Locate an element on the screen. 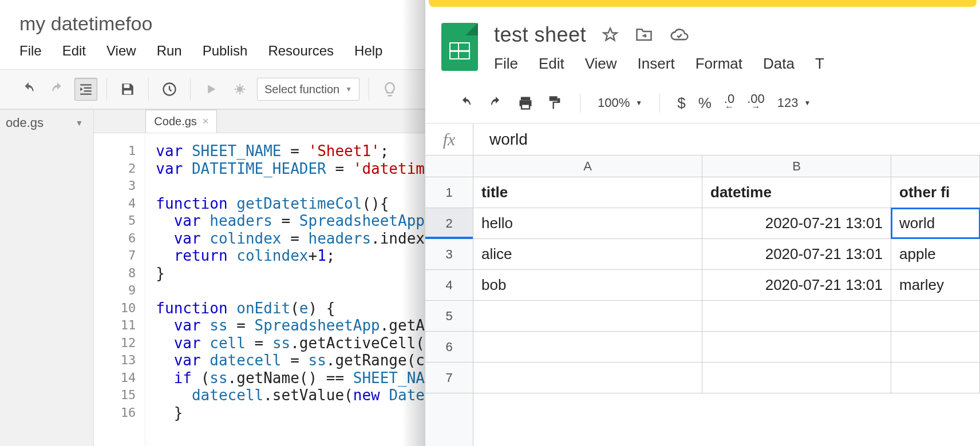 The height and width of the screenshot is (446, 980). increase-decimal: .00 → is located at coordinates (756, 103).